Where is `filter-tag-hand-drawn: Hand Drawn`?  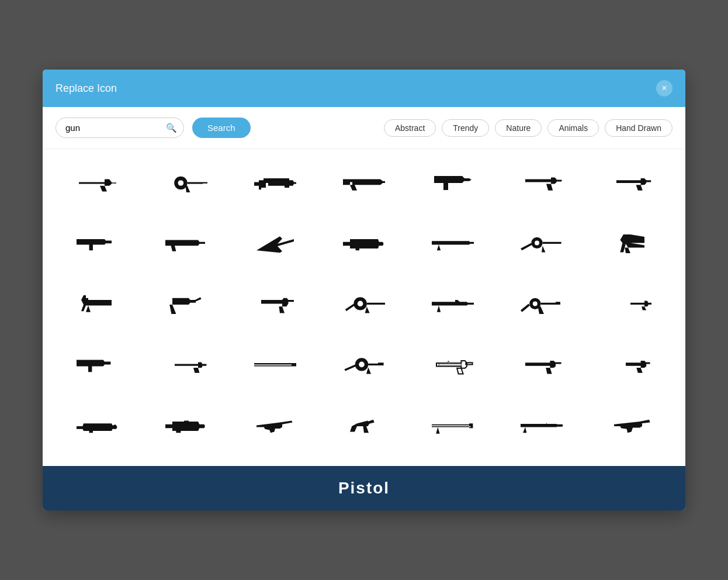
filter-tag-hand-drawn: Hand Drawn is located at coordinates (639, 128).